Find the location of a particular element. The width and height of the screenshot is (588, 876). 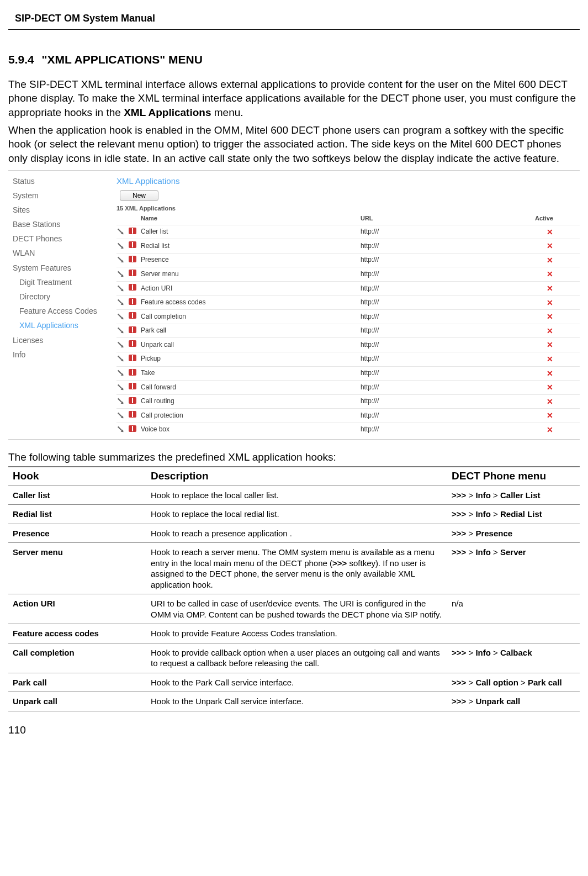

sidebar-item: Info is located at coordinates (60, 355).